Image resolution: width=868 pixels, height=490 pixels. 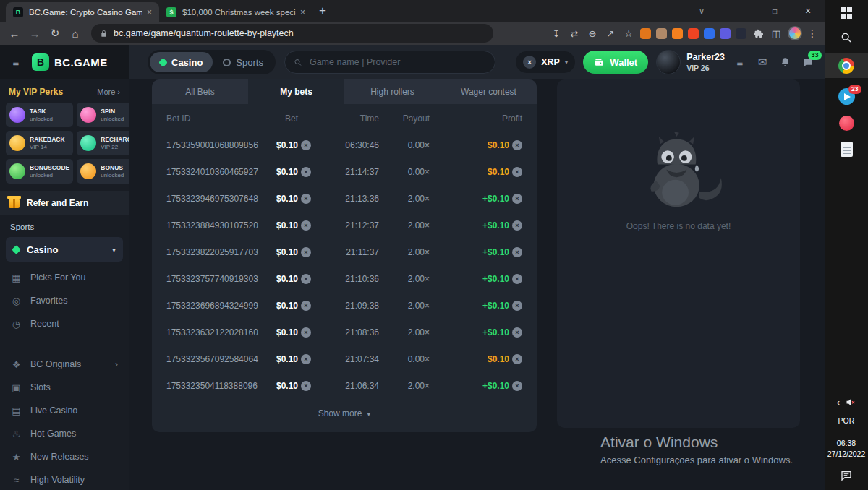 What do you see at coordinates (181, 62) in the screenshot?
I see `tab-casino: Casino` at bounding box center [181, 62].